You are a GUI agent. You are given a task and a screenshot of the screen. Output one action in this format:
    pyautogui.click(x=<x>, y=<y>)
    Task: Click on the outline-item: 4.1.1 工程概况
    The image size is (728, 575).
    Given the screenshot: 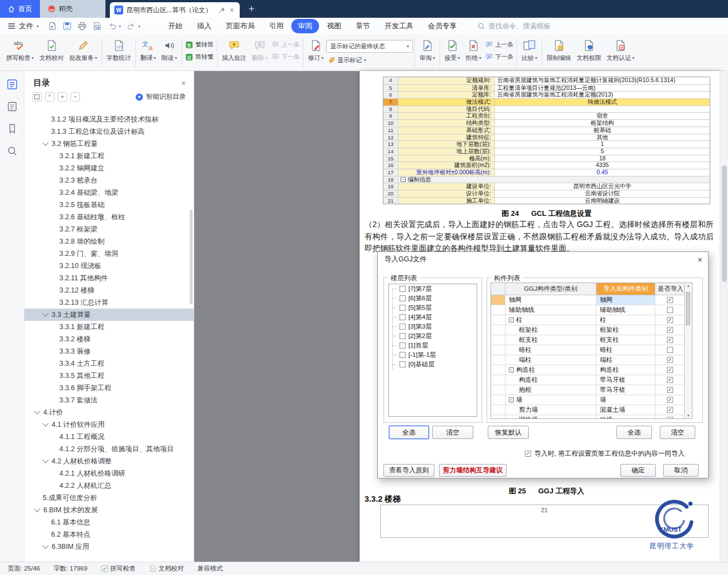 What is the action you would take?
    pyautogui.click(x=109, y=437)
    